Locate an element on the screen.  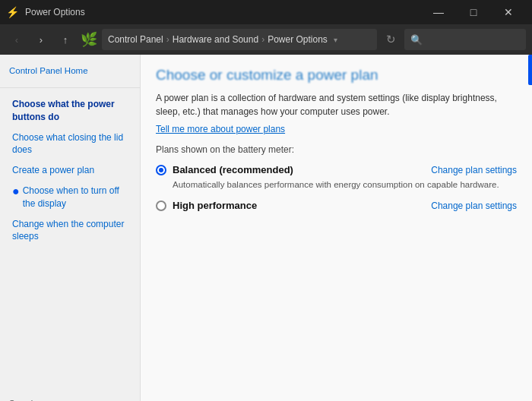
app-title: Power Options is located at coordinates (55, 12).